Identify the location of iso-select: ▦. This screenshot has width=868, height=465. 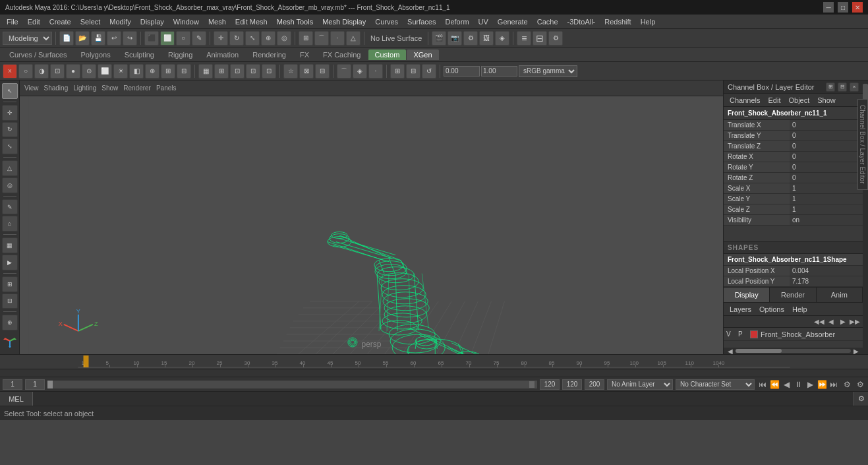
(206, 71).